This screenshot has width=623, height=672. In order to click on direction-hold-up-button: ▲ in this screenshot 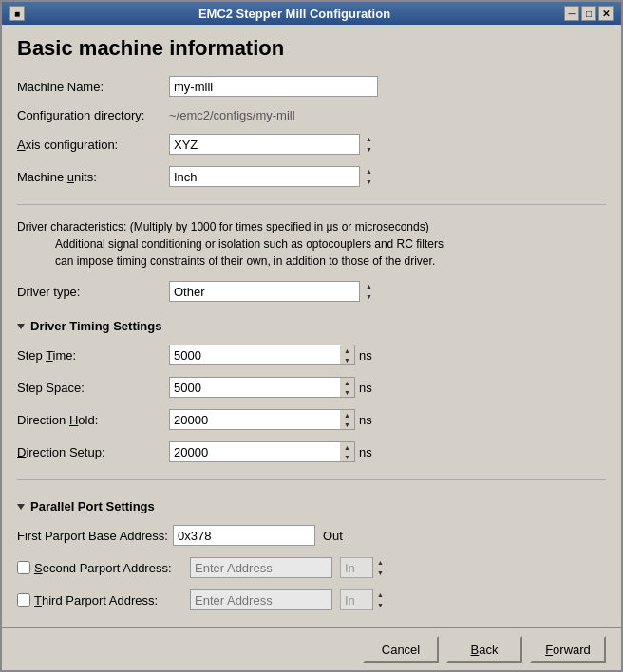, I will do `click(348, 415)`.